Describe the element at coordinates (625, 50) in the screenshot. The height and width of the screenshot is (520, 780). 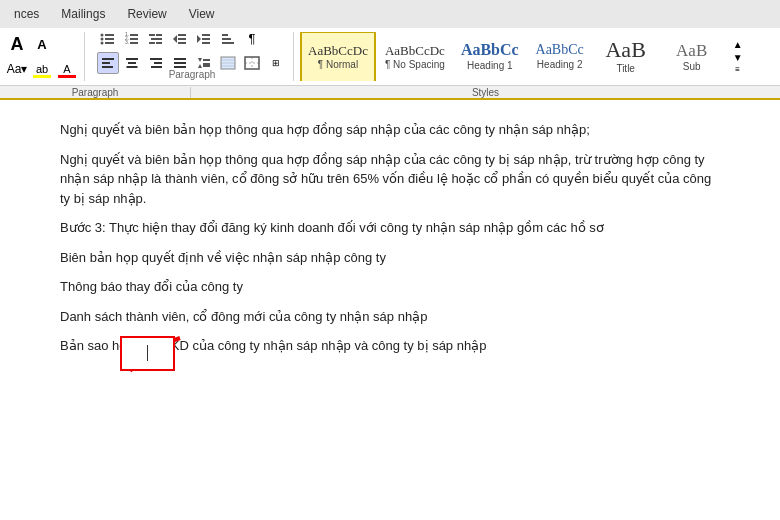
I see `style-title-preview: AaB` at that location.